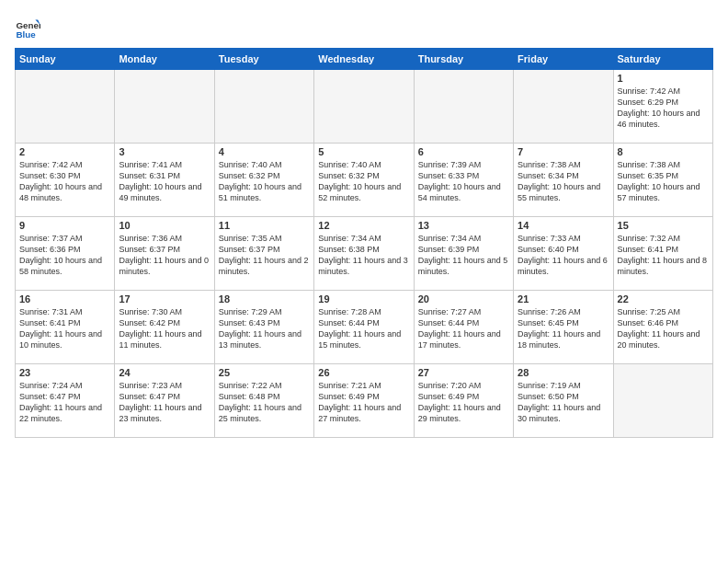 The height and width of the screenshot is (563, 728). What do you see at coordinates (164, 152) in the screenshot?
I see `day-number: 3` at bounding box center [164, 152].